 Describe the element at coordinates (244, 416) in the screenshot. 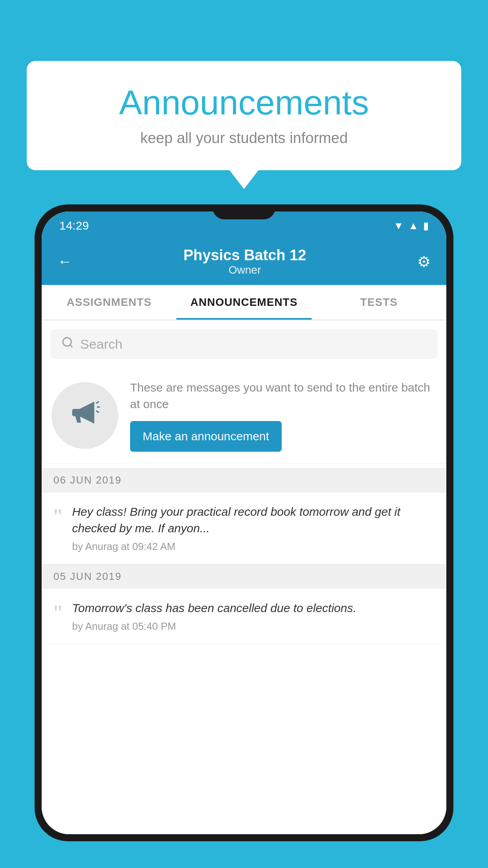

I see `announcement-prompt: These are messages you want to send to t…` at that location.